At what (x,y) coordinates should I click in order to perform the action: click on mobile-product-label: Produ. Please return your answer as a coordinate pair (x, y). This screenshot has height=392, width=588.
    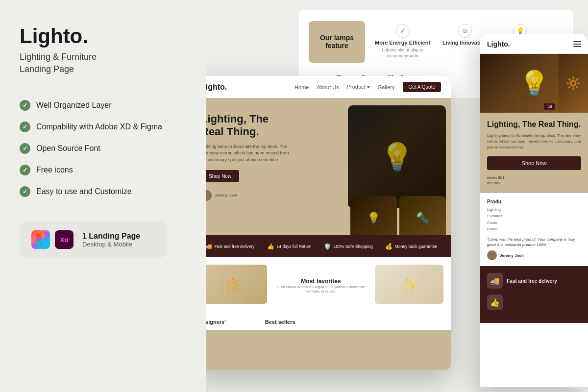
    Looking at the image, I should click on (534, 202).